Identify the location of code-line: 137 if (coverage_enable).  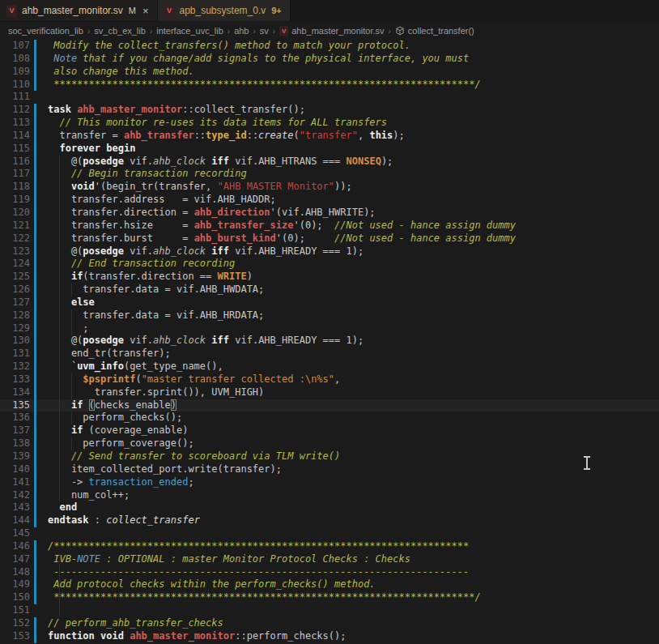
(330, 431).